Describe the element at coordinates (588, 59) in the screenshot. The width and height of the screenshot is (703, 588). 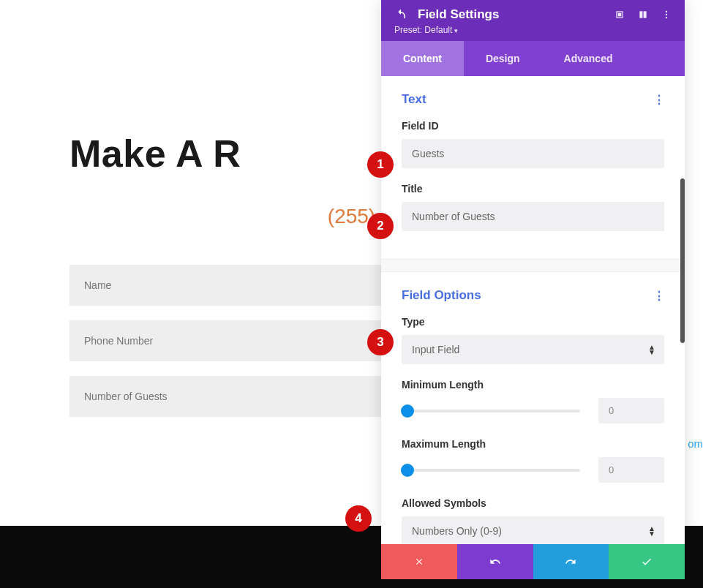
I see `tab-advanced: Advanced` at that location.